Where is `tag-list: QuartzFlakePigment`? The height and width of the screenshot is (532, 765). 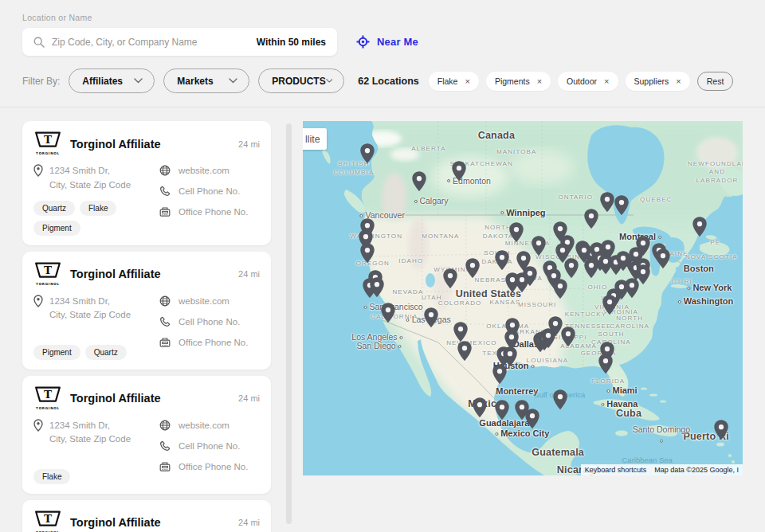
tag-list: QuartzFlakePigment is located at coordinates (93, 214).